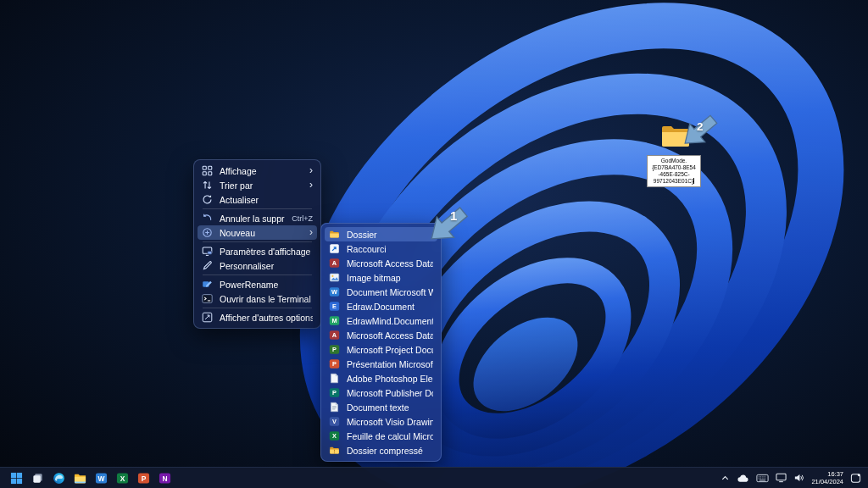 The height and width of the screenshot is (488, 868). I want to click on new-submenu-item-feuille-de-calcul-microsoft-excel: XFeuille de calcul Microsoft Excel, so click(381, 435).